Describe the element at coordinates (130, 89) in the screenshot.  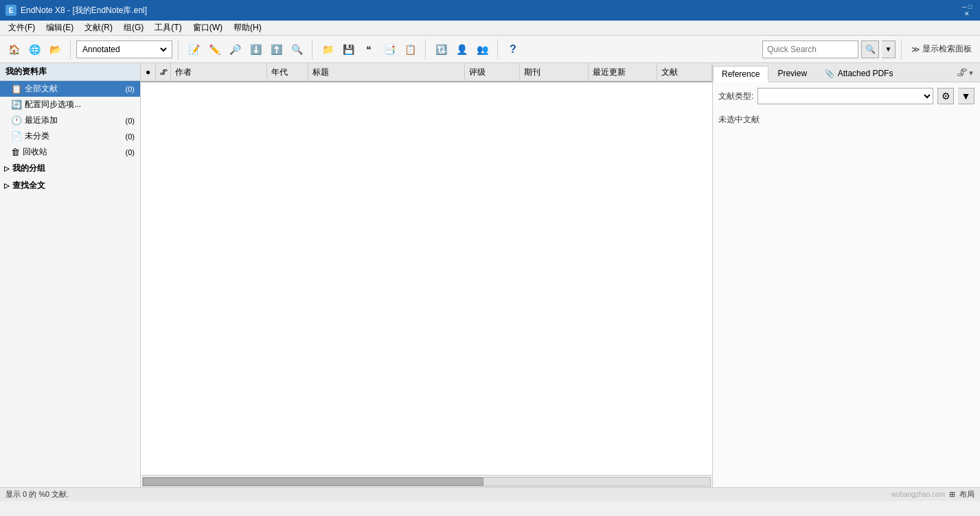
I see `sidebar-count-all: (0)` at that location.